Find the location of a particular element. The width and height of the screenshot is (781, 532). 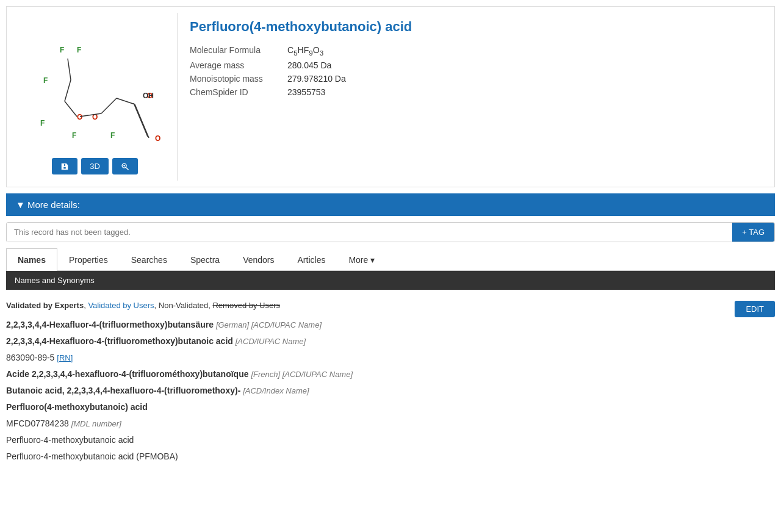

chemspider-id-value: 23955753 is located at coordinates (322, 92).